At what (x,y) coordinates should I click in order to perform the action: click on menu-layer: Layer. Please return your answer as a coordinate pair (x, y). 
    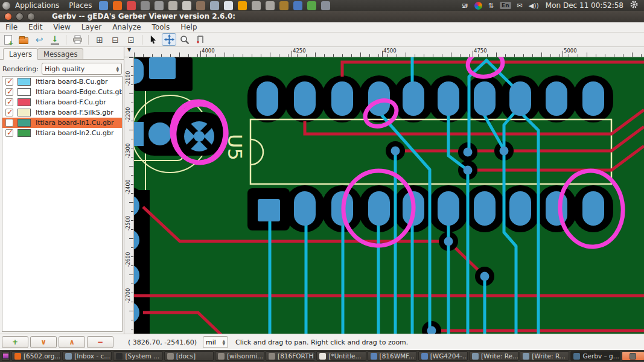
    Looking at the image, I should click on (92, 27).